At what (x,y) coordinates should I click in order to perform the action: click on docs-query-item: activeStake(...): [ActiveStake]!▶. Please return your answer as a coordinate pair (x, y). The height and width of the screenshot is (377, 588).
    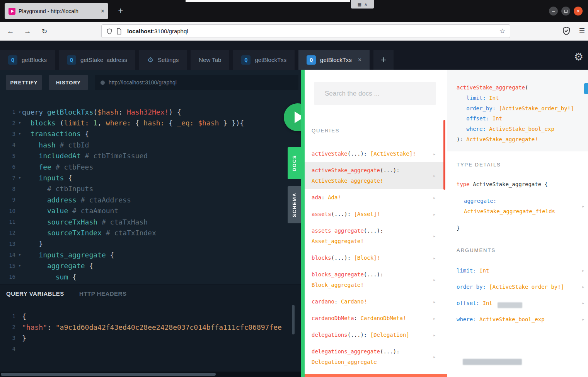
    Looking at the image, I should click on (374, 154).